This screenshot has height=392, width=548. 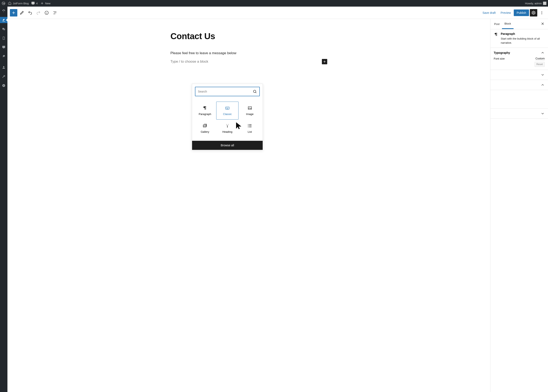 What do you see at coordinates (545, 3) in the screenshot?
I see `avatar` at bounding box center [545, 3].